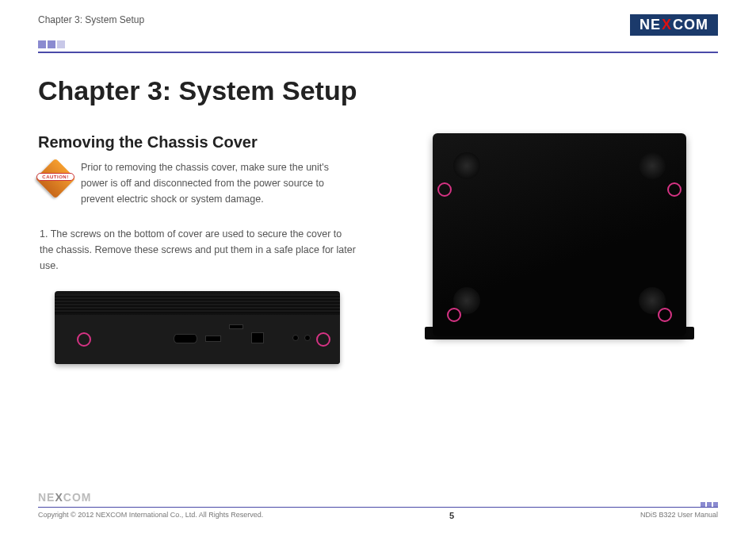 This screenshot has height=533, width=756. What do you see at coordinates (197, 250) in the screenshot?
I see `step-1-text: 1. The screws on the bottom of cover are…` at bounding box center [197, 250].